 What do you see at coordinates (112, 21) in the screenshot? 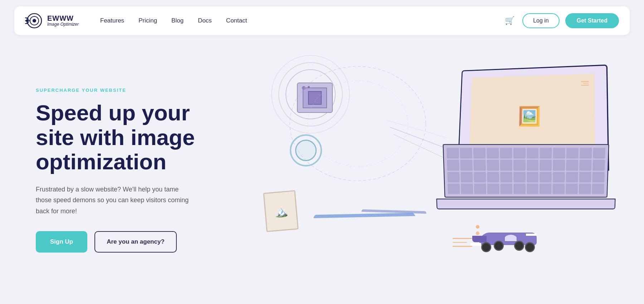
I see `nav-features: Features` at bounding box center [112, 21].